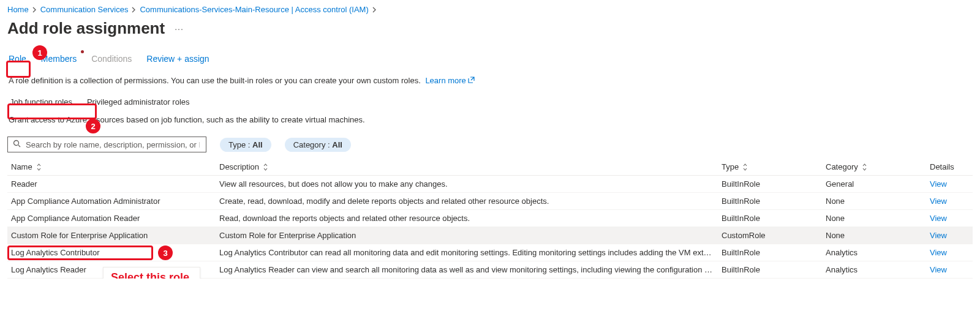  Describe the element at coordinates (774, 167) in the screenshot. I see `column-type: Type` at that location.